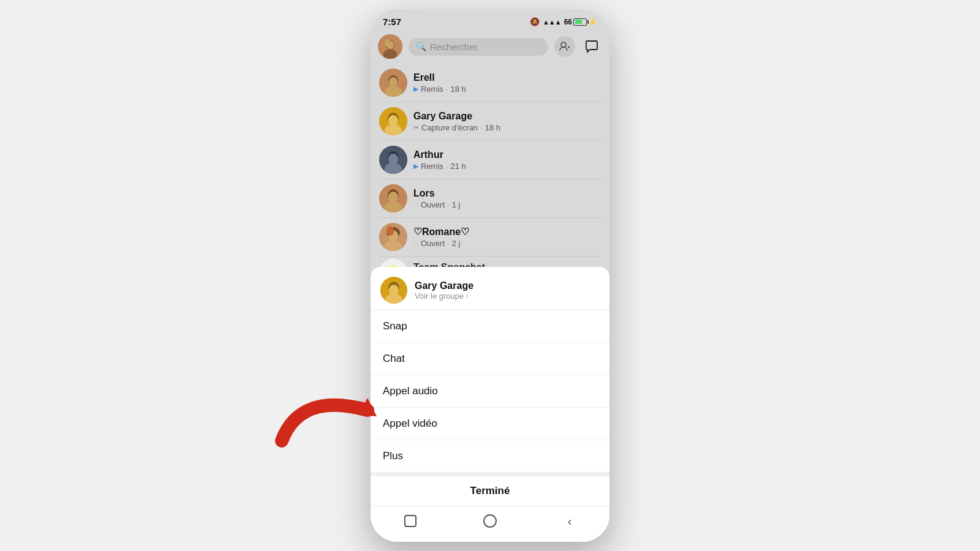 The image size is (980, 551). I want to click on sheet-header: Gary Garage Voir le groupe ›, so click(490, 289).